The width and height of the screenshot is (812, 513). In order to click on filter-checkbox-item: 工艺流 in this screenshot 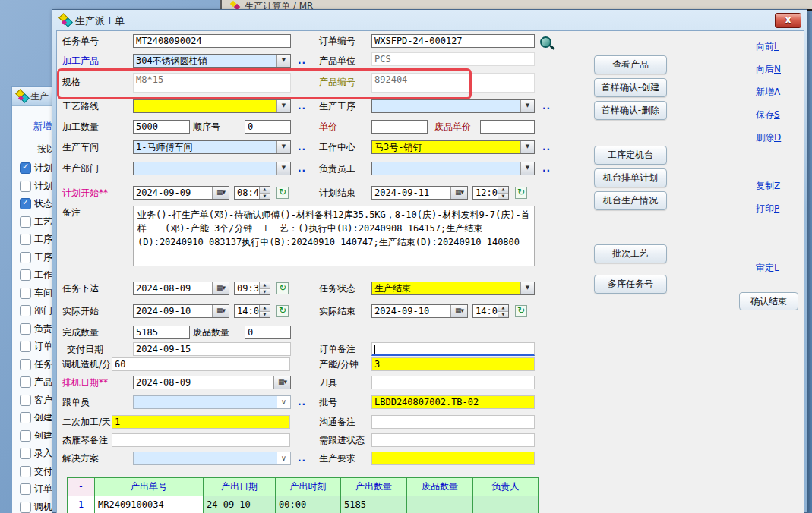, I will do `click(38, 222)`.